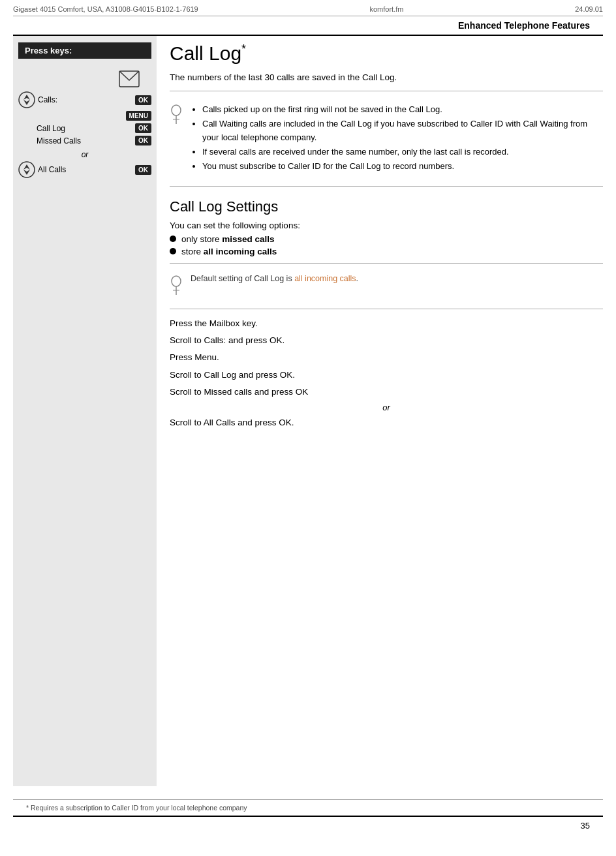 Image resolution: width=616 pixels, height=856 pixels. Describe the element at coordinates (139, 808) in the screenshot. I see `footnote-text: Requires a subscription to Caller ID fro…` at that location.